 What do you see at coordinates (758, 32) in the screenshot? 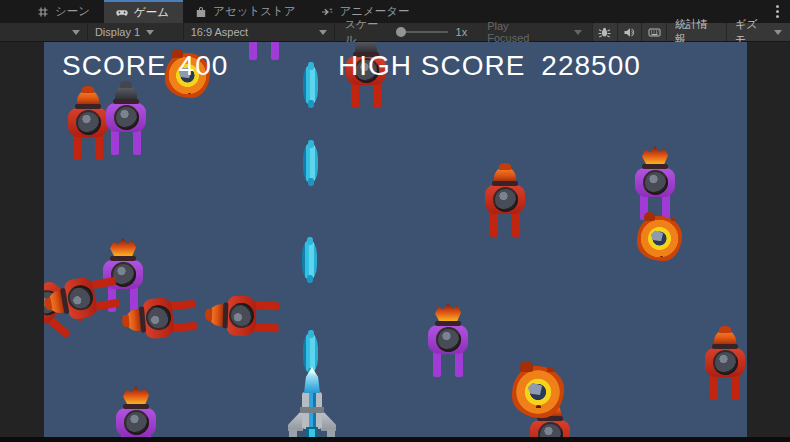
I see `gizmos-dropdown: ギズモ` at bounding box center [758, 32].